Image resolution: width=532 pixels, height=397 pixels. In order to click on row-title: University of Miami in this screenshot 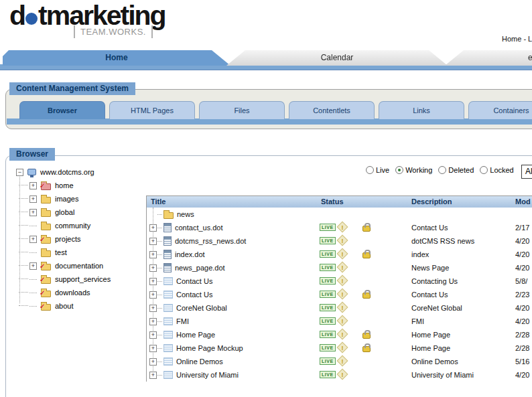, I will do `click(208, 375)`.